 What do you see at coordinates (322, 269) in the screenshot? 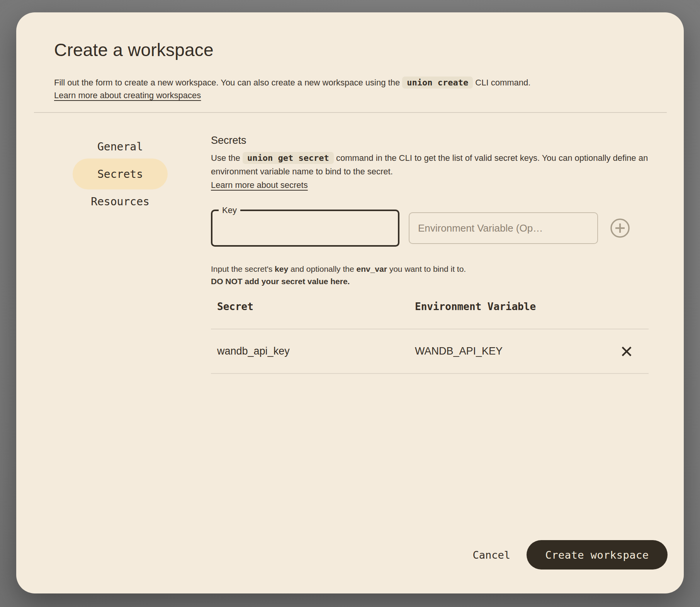
I see `helper-text: and optionally the` at bounding box center [322, 269].